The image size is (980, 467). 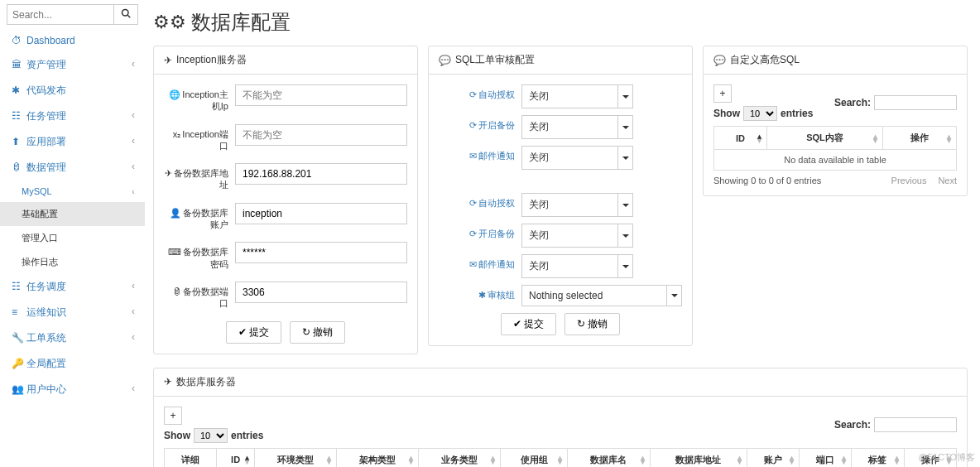 What do you see at coordinates (170, 22) in the screenshot?
I see `cogs-icon: ⚙⚙` at bounding box center [170, 22].